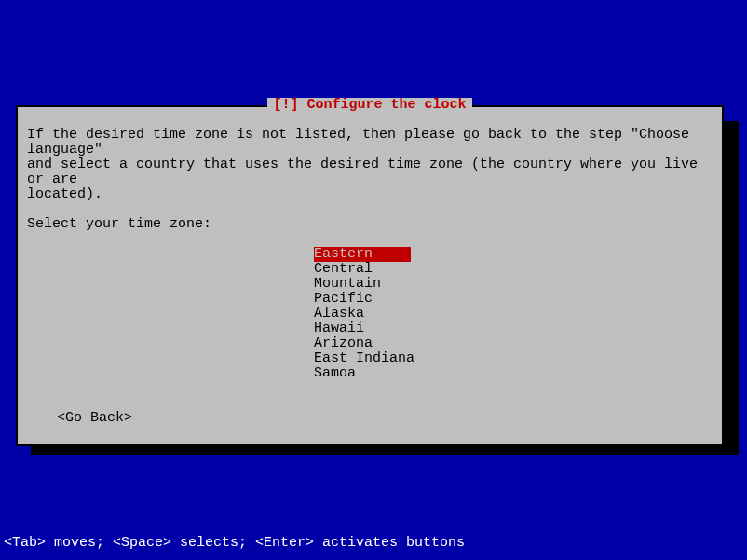  What do you see at coordinates (343, 298) in the screenshot?
I see `timezone-option-pacific: Pacific` at bounding box center [343, 298].